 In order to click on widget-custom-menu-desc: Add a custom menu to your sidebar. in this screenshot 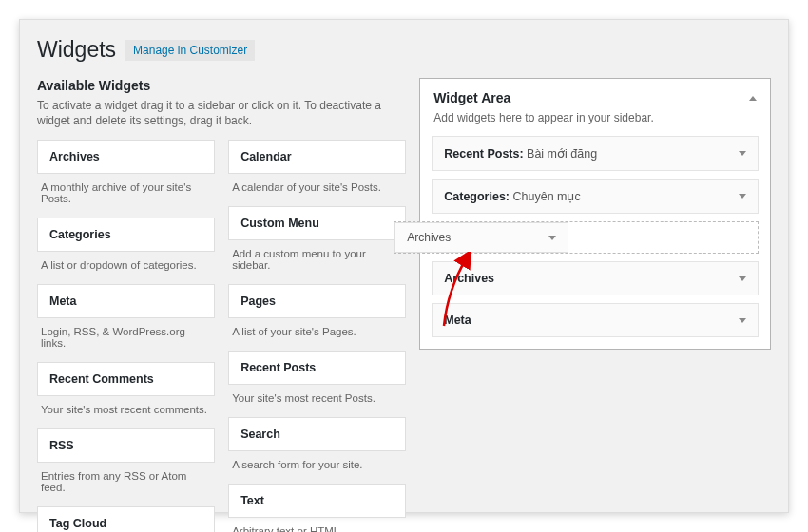, I will do `click(317, 262)`.